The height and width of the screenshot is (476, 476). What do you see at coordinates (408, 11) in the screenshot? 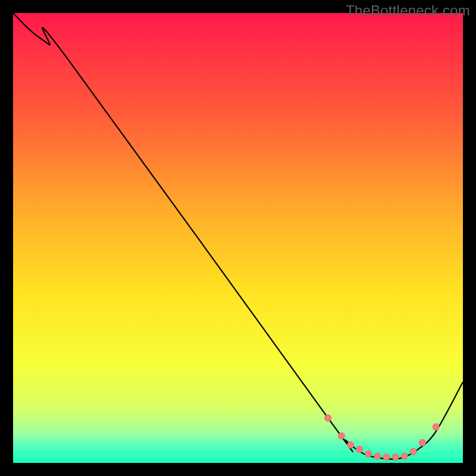
I see `watermark-text: TheBottleneck.com` at bounding box center [408, 11].